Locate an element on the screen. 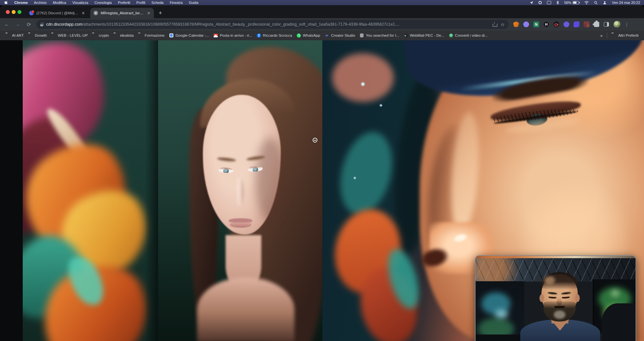 This screenshot has height=341, width=644. battery-icon is located at coordinates (576, 3).